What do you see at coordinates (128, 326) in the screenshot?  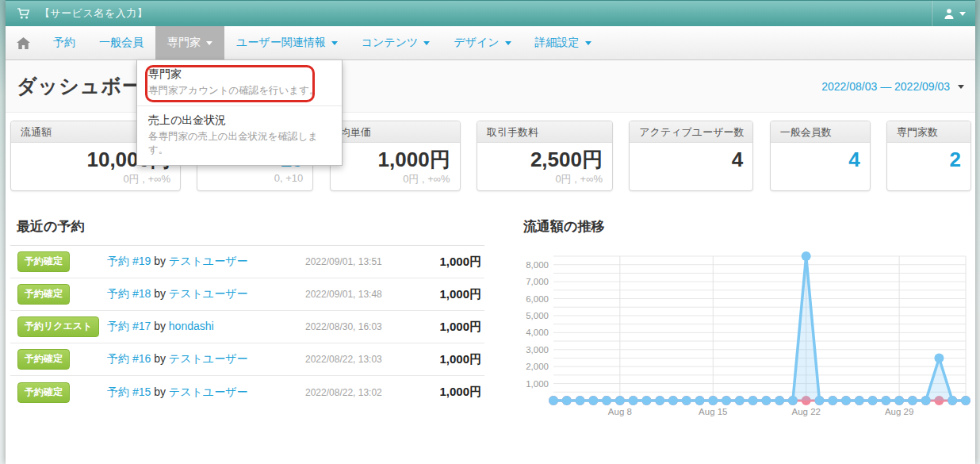 I see `booking-link: 予約 #17` at bounding box center [128, 326].